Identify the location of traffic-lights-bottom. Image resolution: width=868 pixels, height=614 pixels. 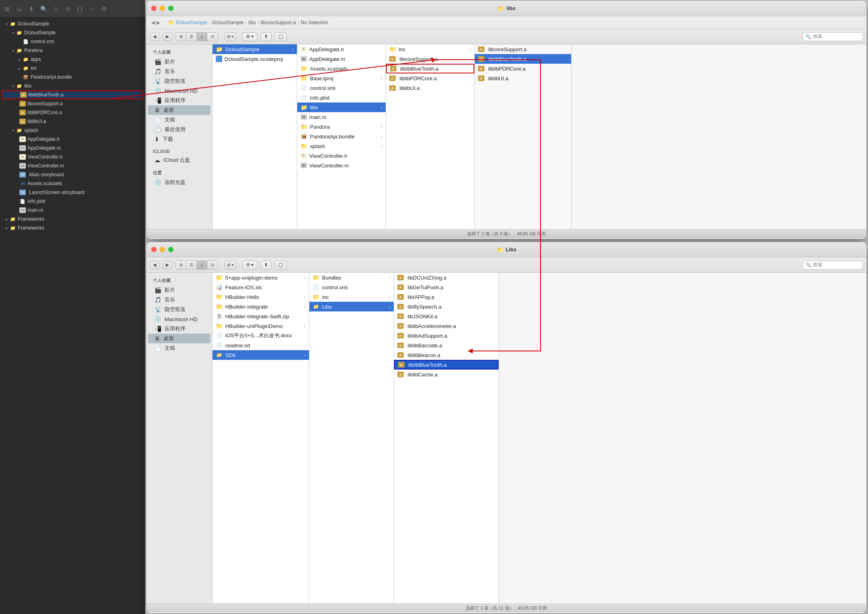
(162, 249).